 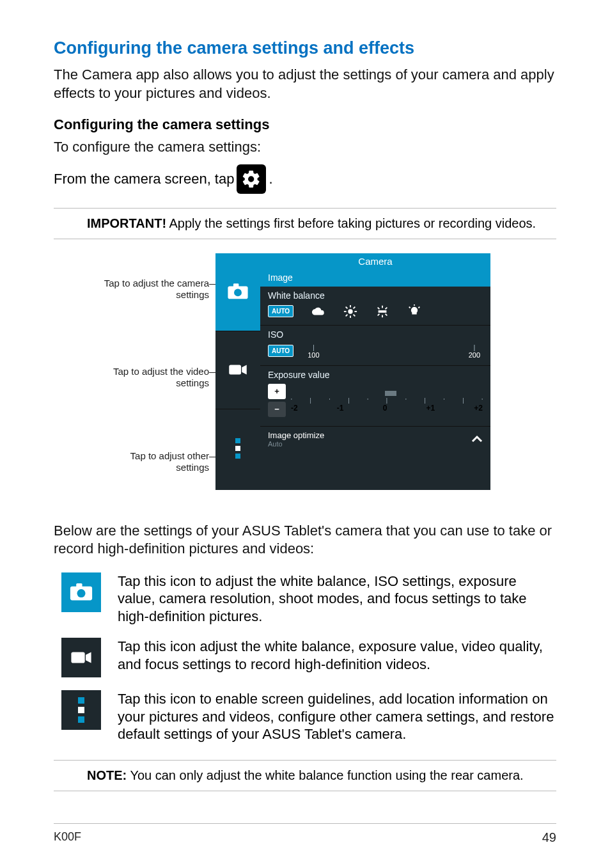 What do you see at coordinates (375, 261) in the screenshot?
I see `screenshot-header: Camera` at bounding box center [375, 261].